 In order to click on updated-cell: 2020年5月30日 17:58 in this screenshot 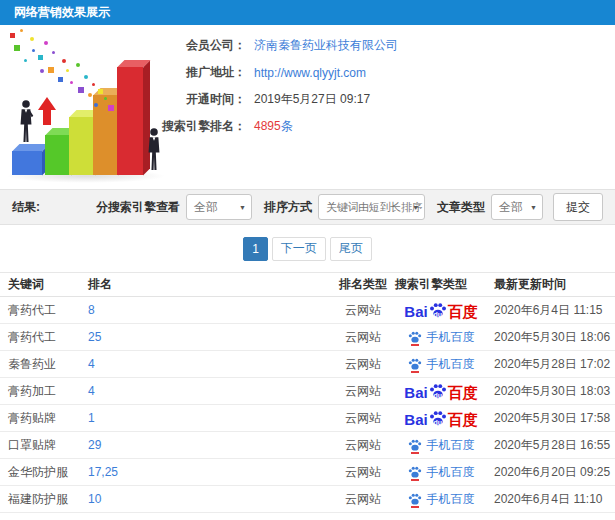, I will do `click(552, 418)`.